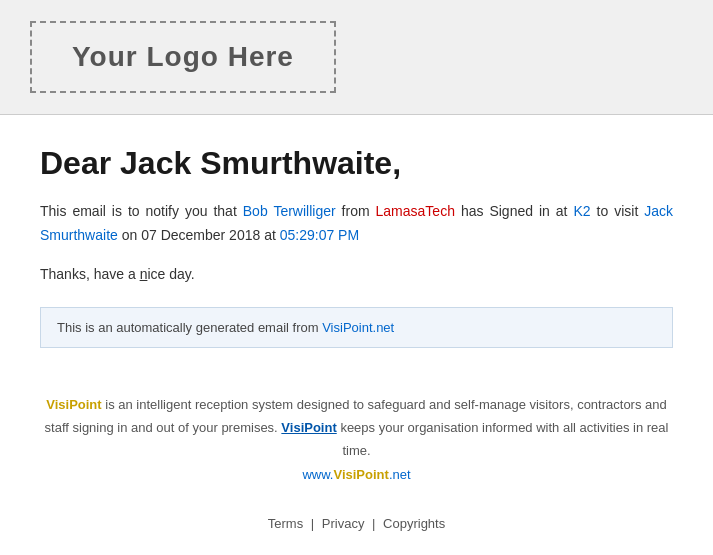 Image resolution: width=713 pixels, height=555 pixels. Describe the element at coordinates (142, 211) in the screenshot. I see `body-pre: This email is to notify you that` at that location.